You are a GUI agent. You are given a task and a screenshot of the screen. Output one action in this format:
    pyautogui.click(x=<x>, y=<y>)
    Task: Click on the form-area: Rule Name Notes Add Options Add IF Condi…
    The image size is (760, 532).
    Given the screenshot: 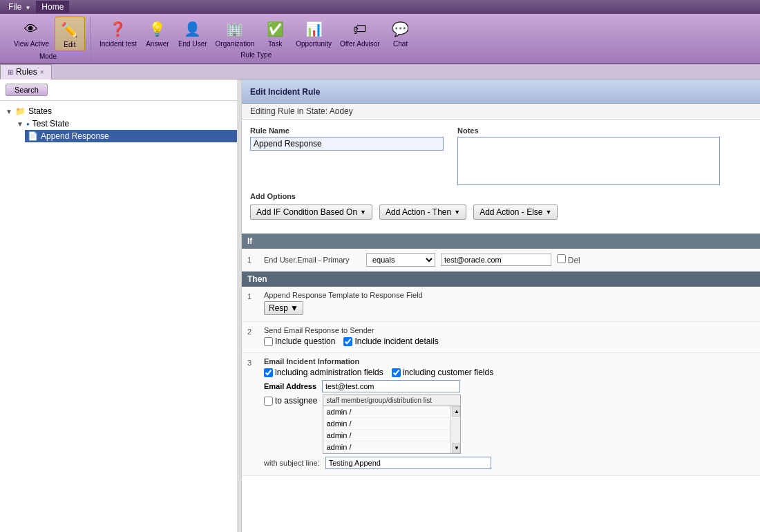 What is the action you would take?
    pyautogui.click(x=501, y=177)
    